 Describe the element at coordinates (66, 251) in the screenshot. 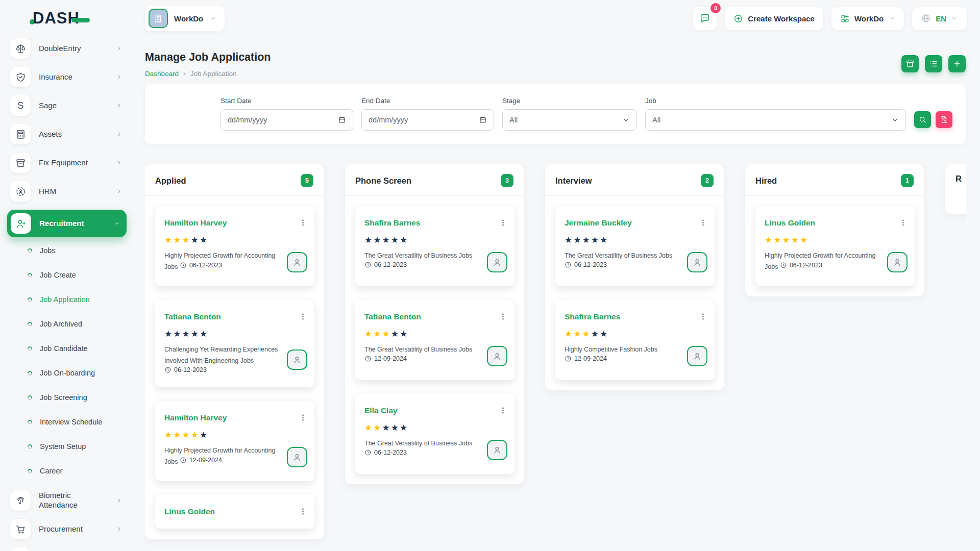

I see `sidebar-subitem-jobs: Jobs` at that location.